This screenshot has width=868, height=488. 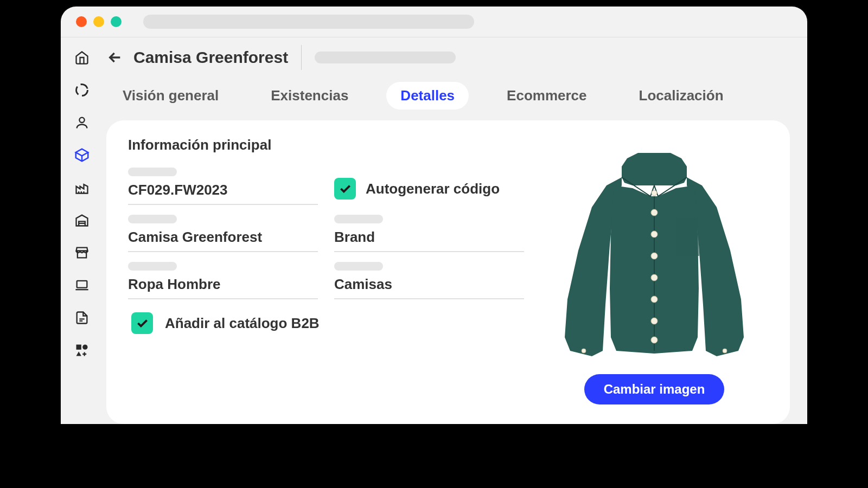 What do you see at coordinates (210, 57) in the screenshot?
I see `page-title: Camisa Greenforest` at bounding box center [210, 57].